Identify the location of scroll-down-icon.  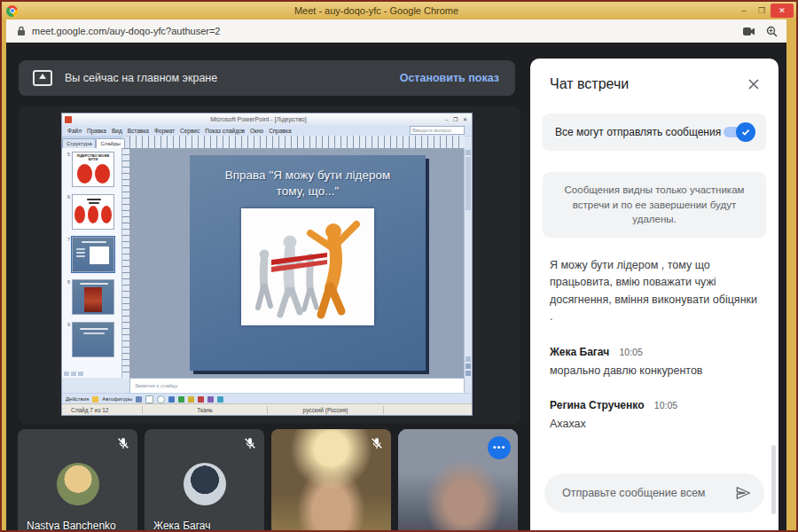
(468, 359).